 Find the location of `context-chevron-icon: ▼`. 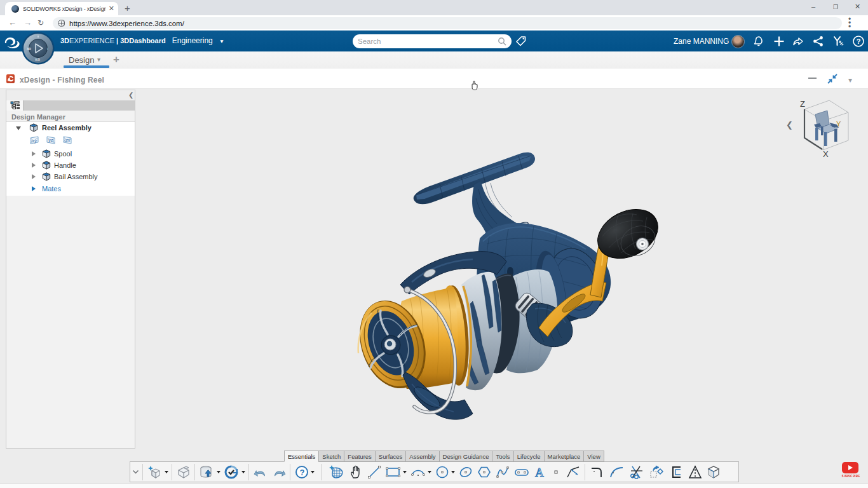

context-chevron-icon: ▼ is located at coordinates (222, 41).